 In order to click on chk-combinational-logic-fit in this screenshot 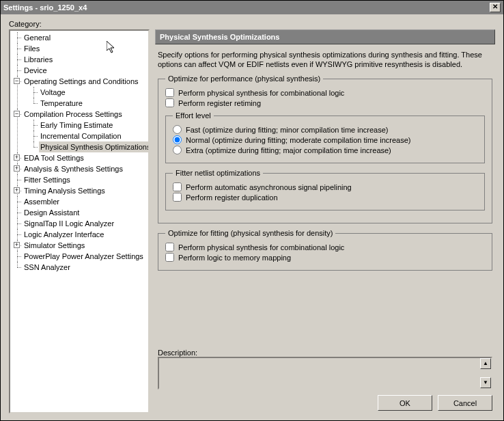, I will do `click(169, 247)`.